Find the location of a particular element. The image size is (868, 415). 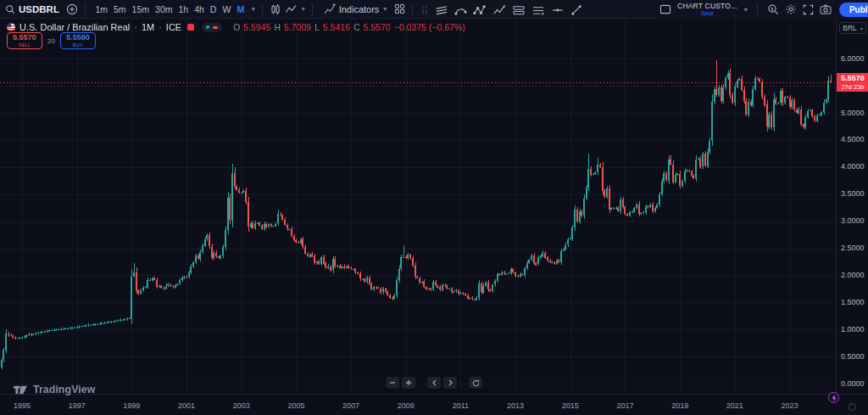

tradingview-logo: TradingView is located at coordinates (54, 390).